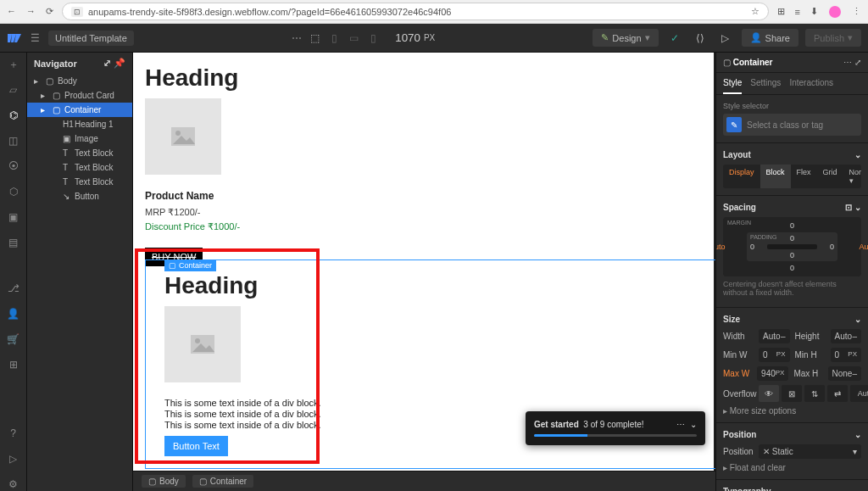 The width and height of the screenshot is (868, 491). I want to click on panel-more-icon: ⋯, so click(848, 63).